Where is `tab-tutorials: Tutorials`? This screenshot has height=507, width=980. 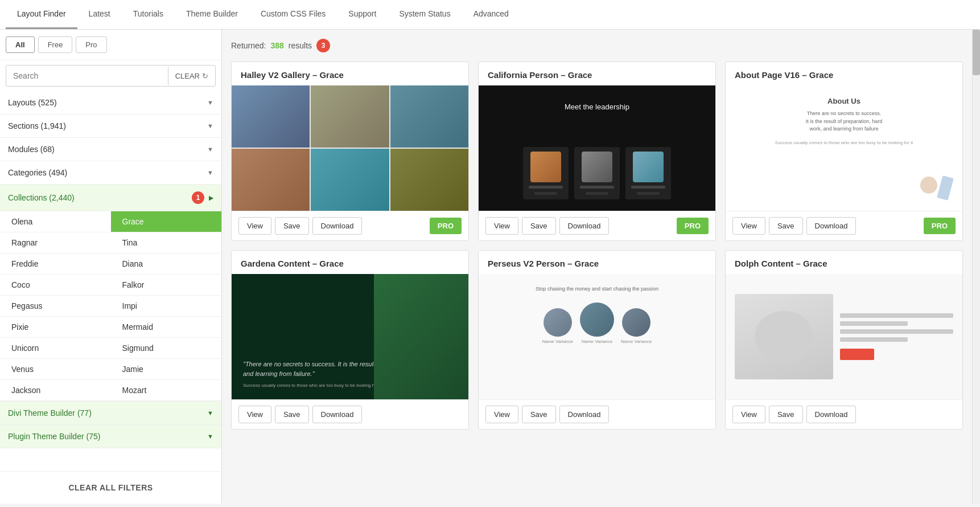
tab-tutorials: Tutorials is located at coordinates (148, 15).